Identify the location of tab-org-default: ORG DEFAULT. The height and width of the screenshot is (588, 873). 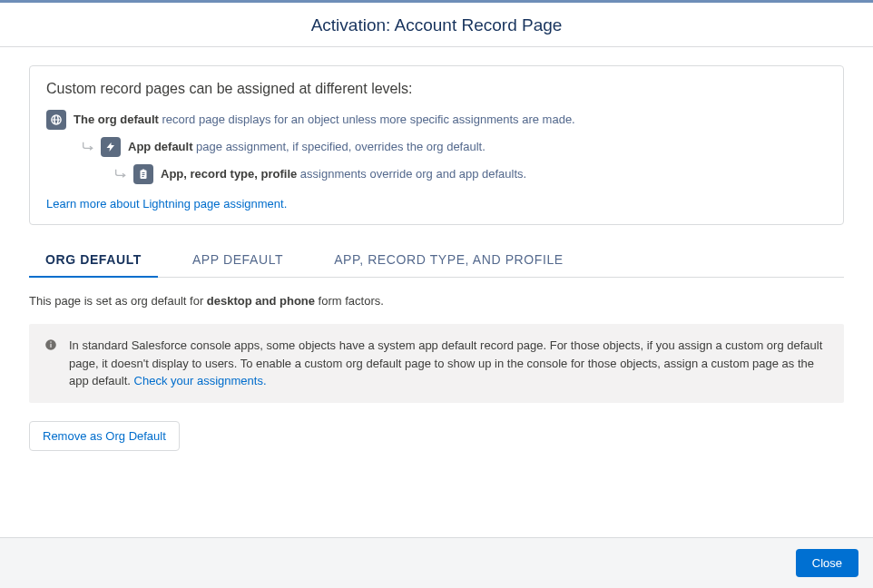
(93, 260).